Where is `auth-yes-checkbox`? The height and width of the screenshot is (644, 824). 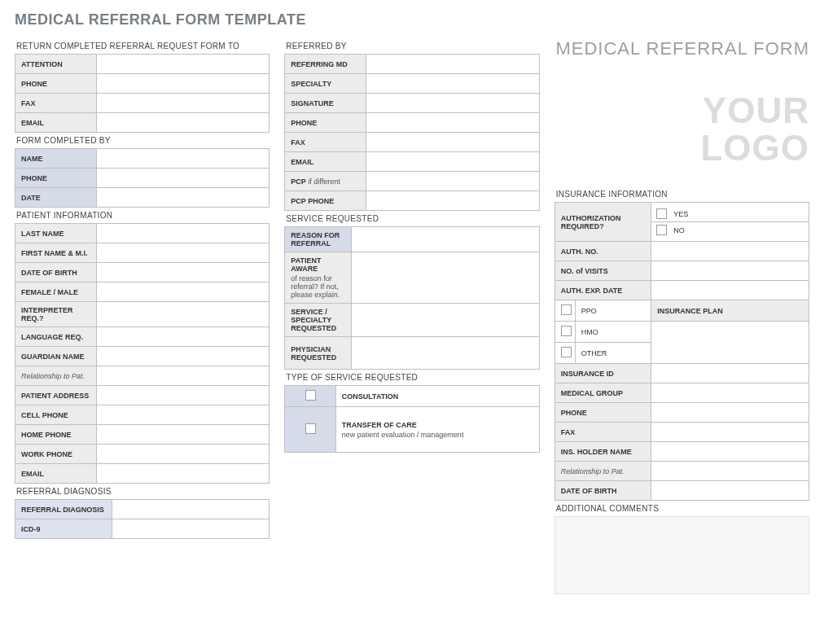
auth-yes-checkbox is located at coordinates (661, 213).